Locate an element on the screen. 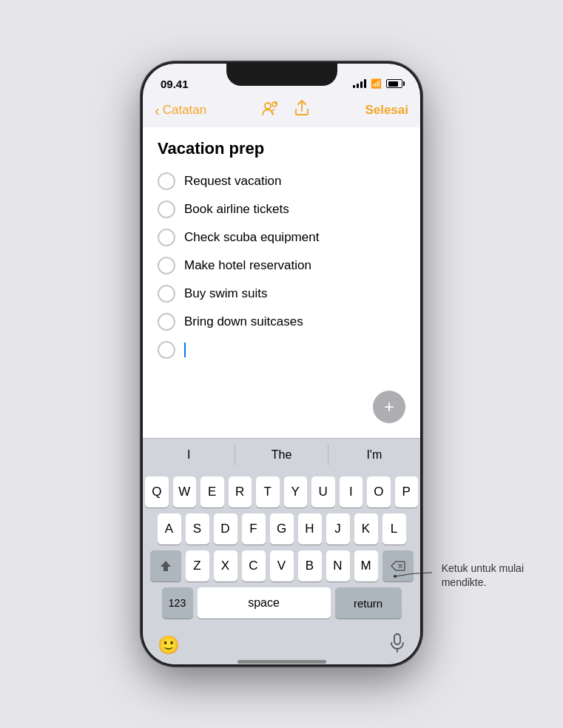 This screenshot has height=728, width=563. key-r: R is located at coordinates (240, 492).